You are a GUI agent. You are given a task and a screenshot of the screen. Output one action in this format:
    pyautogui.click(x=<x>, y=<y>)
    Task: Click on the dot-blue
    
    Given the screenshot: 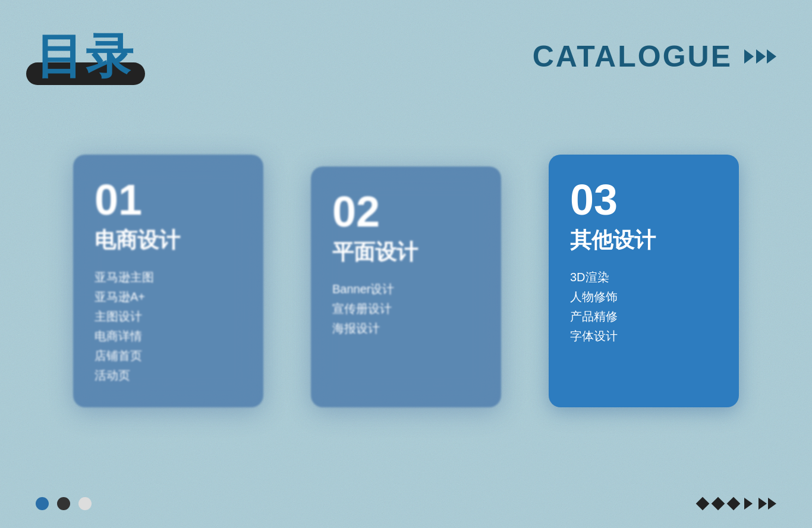 What is the action you would take?
    pyautogui.click(x=42, y=504)
    